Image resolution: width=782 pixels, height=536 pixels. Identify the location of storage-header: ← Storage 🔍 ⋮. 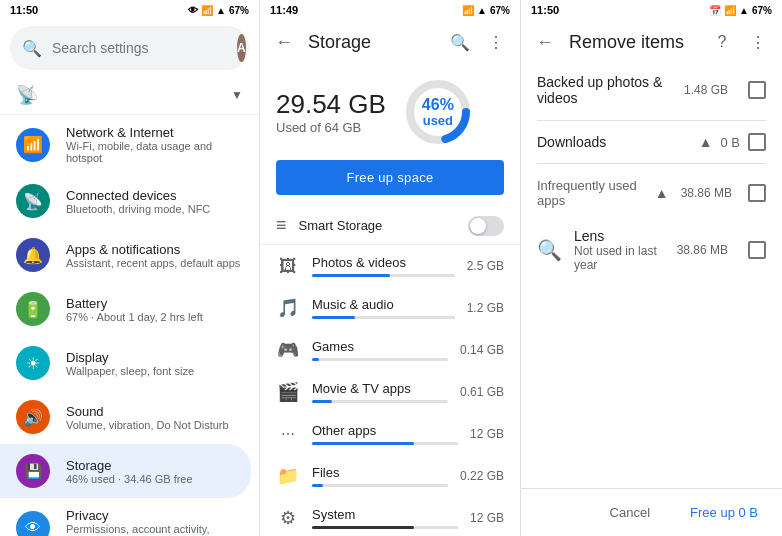
(390, 42).